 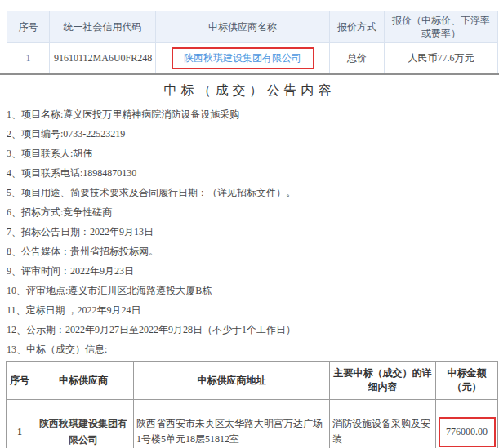 What do you see at coordinates (358, 59) in the screenshot?
I see `cell-quote-method: 总价` at bounding box center [358, 59].